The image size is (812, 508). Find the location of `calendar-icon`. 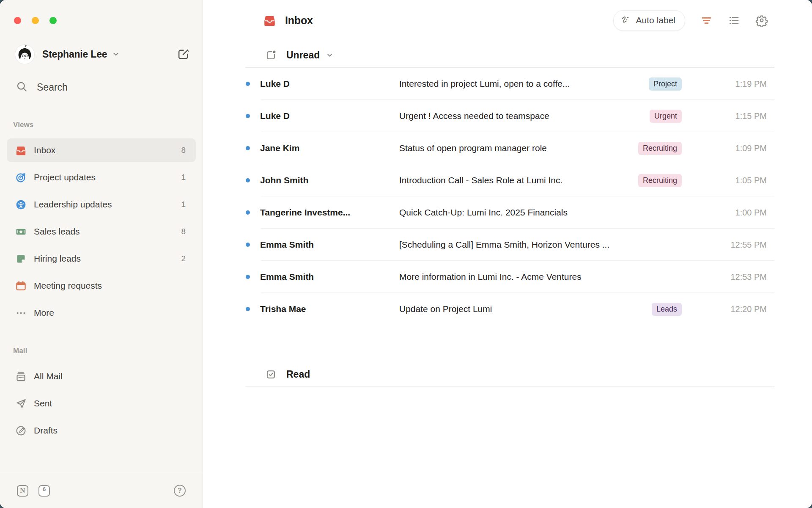

calendar-icon is located at coordinates (21, 286).